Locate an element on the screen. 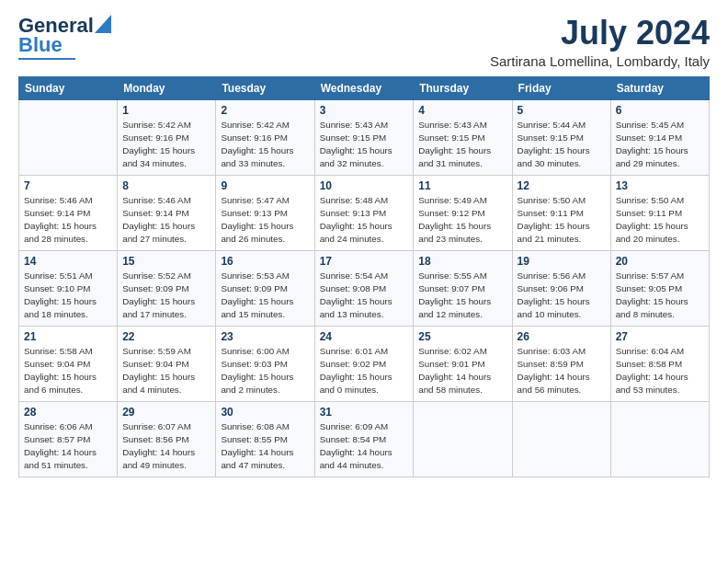 The width and height of the screenshot is (728, 563). day-number: 29 is located at coordinates (166, 412).